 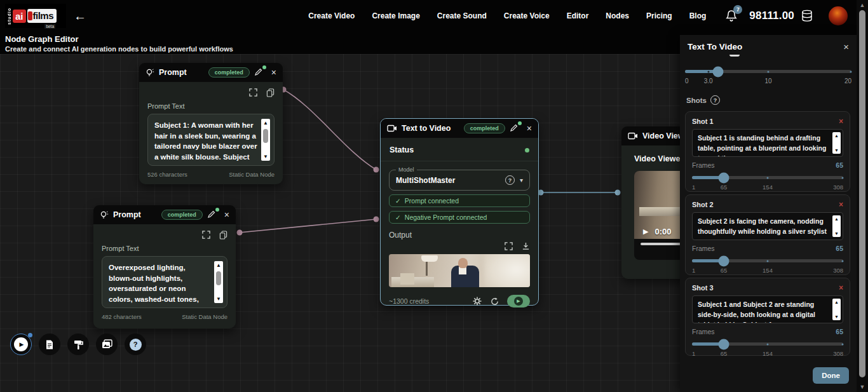 What do you see at coordinates (50, 344) in the screenshot?
I see `notes-button` at bounding box center [50, 344].